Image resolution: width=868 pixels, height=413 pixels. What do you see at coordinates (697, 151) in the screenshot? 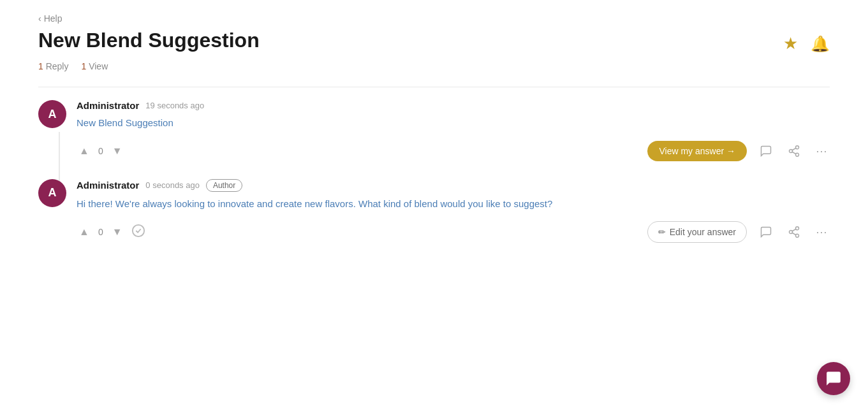
I see `view-answer-button: View my answer →` at bounding box center [697, 151].